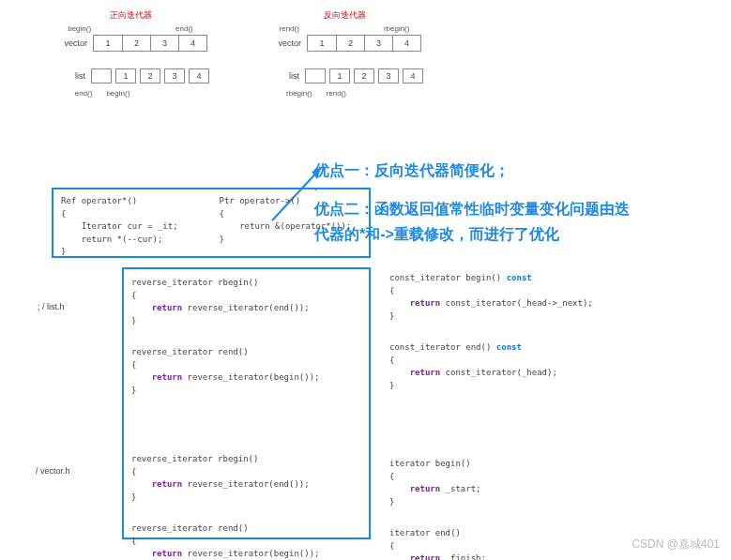 The width and height of the screenshot is (731, 560). I want to click on right-code-column: const_iterator begin() const { return co…, so click(492, 416).